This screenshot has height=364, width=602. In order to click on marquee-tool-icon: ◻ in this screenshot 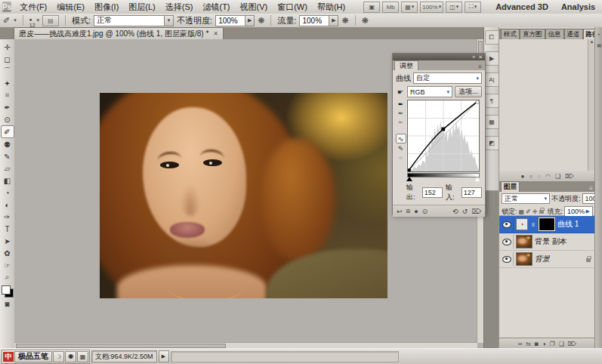, I will do `click(8, 59)`.